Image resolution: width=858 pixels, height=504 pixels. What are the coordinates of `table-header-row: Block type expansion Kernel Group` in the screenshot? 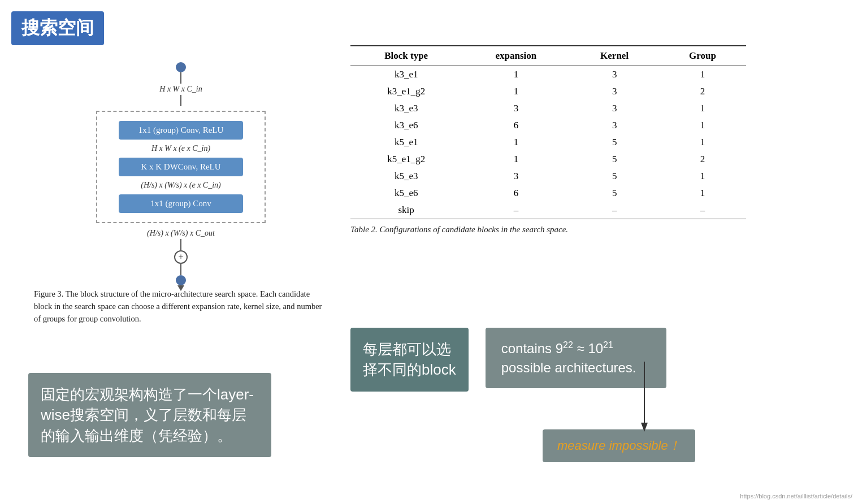 It's located at (548, 56).